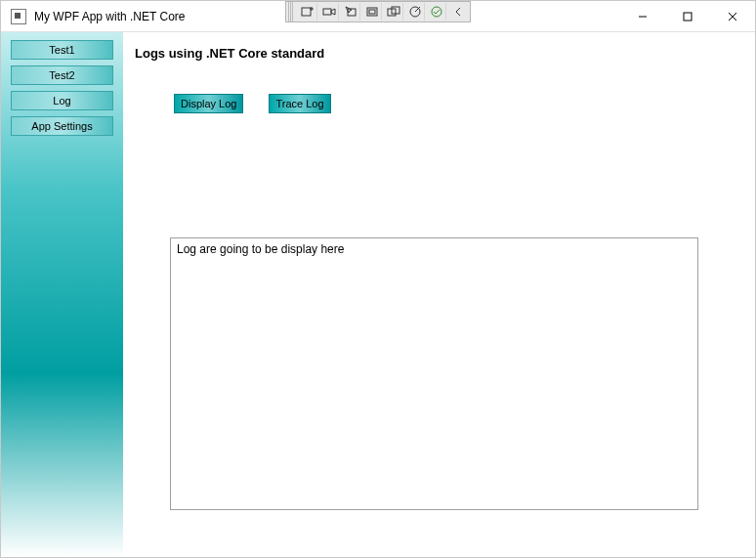 The width and height of the screenshot is (756, 558). What do you see at coordinates (62, 101) in the screenshot?
I see `sidebar-item-label: Log` at bounding box center [62, 101].